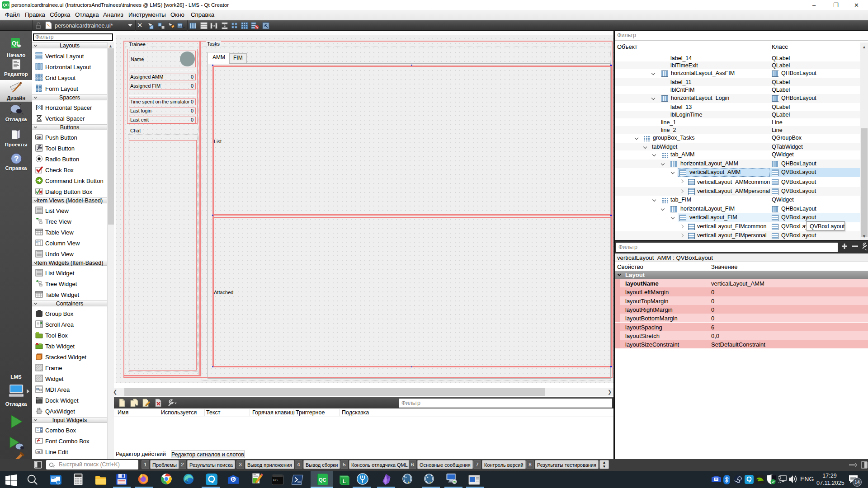 Image resolution: width=868 pixels, height=488 pixels. I want to click on svg-text: QC, so click(323, 480).